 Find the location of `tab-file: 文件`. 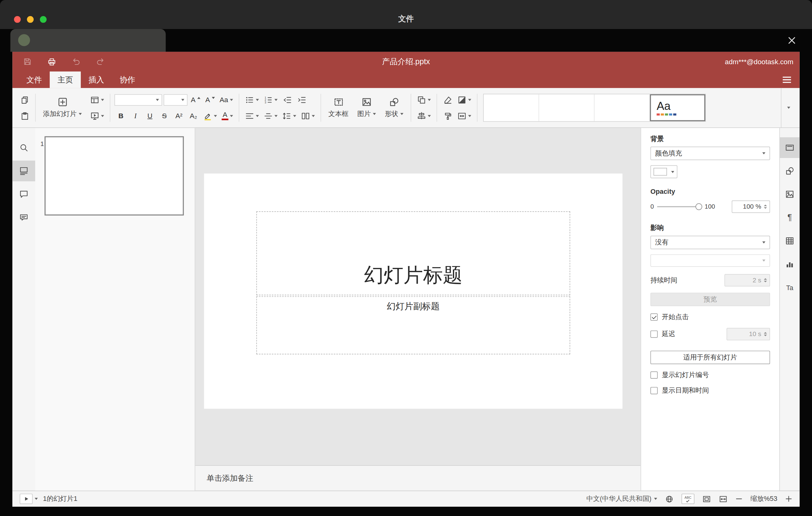

tab-file: 文件 is located at coordinates (34, 80).